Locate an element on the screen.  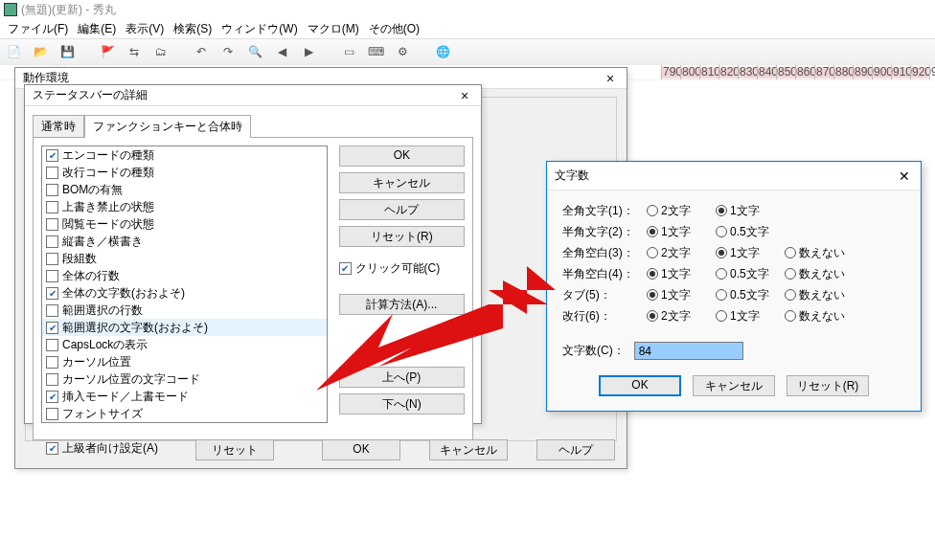
tab-normal: 通常時 is located at coordinates (58, 126).